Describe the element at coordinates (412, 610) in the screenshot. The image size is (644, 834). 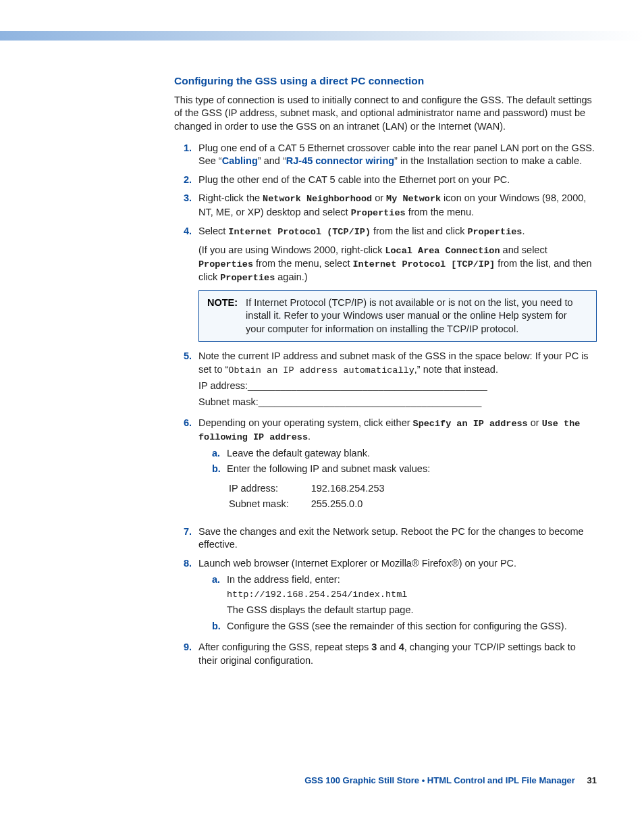
I see `text: The GSS displays the default startup pag…` at that location.